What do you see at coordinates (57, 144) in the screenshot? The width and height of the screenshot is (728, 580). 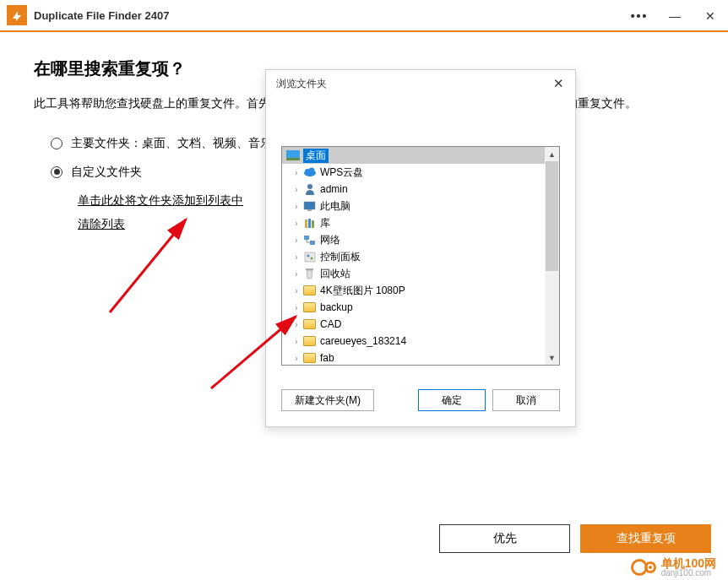 I see `radio-icon` at bounding box center [57, 144].